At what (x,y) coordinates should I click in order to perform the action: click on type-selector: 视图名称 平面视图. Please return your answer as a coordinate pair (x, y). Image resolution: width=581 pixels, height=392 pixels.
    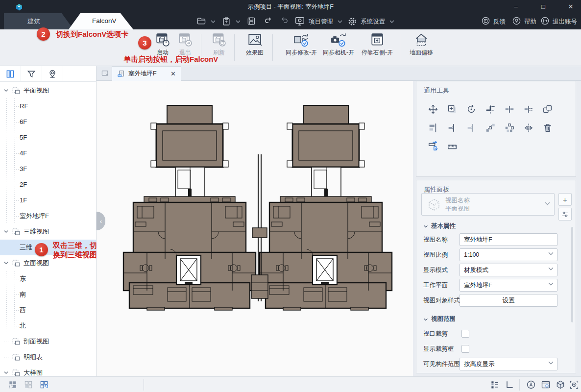
    Looking at the image, I should click on (488, 204).